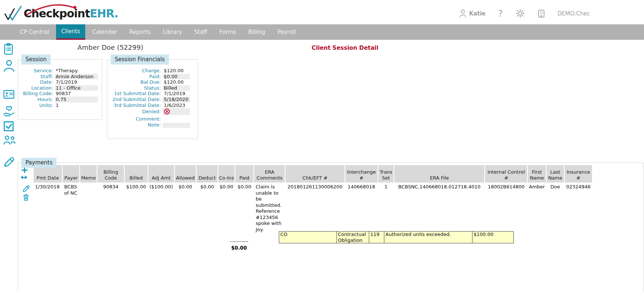 This screenshot has height=292, width=644. What do you see at coordinates (135, 125) in the screenshot?
I see `note-label: Note:` at bounding box center [135, 125].